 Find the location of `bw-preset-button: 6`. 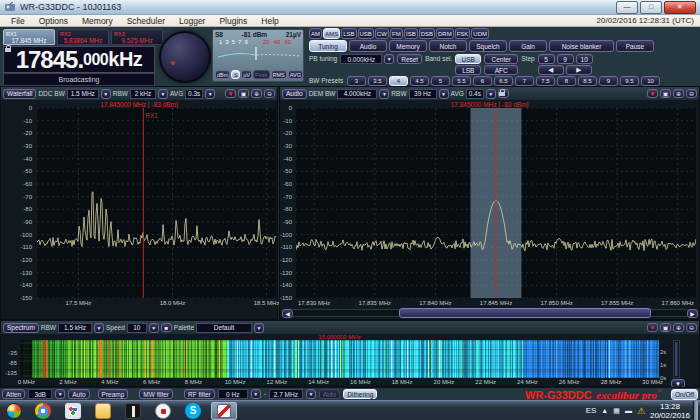

bw-preset-button: 6 is located at coordinates (482, 81).